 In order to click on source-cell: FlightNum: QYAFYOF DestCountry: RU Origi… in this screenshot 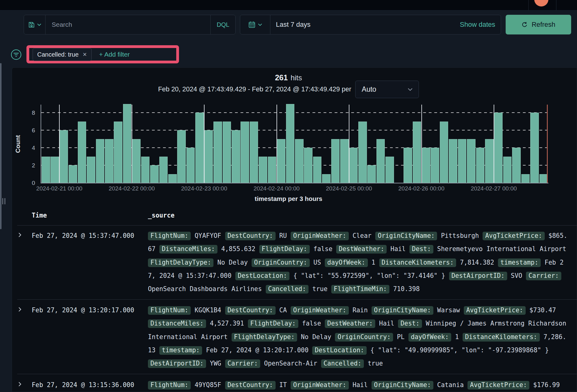, I will do `click(358, 262)`.